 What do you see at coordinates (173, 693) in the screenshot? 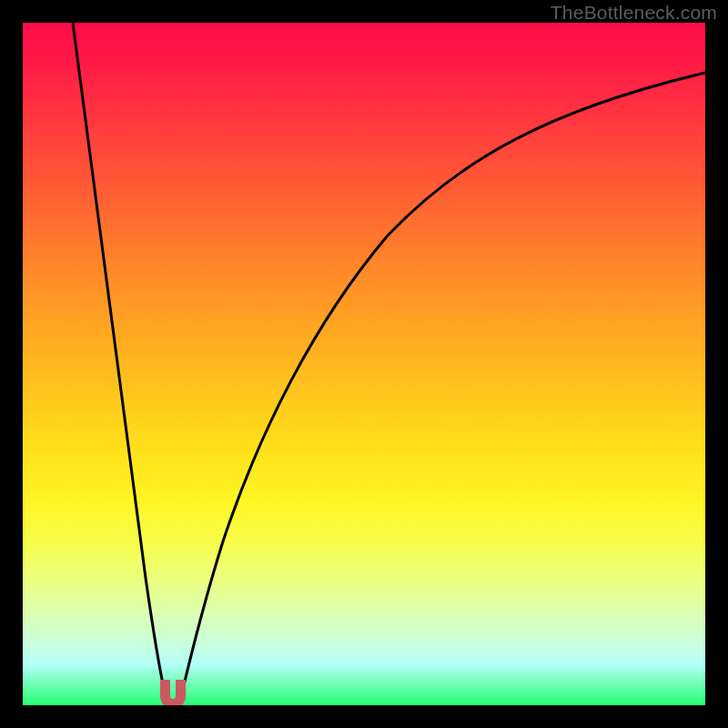
I see `dip-marker` at bounding box center [173, 693].